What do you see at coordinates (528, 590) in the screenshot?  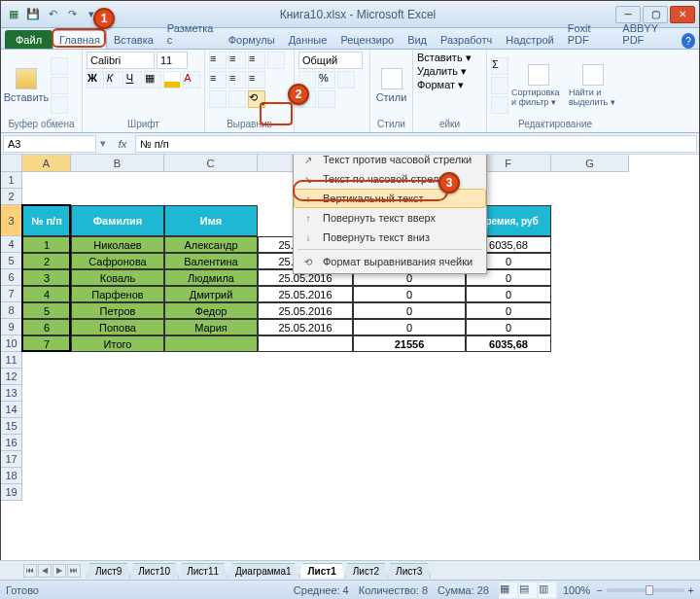 I see `view-layout-icon: ▤` at bounding box center [528, 590].